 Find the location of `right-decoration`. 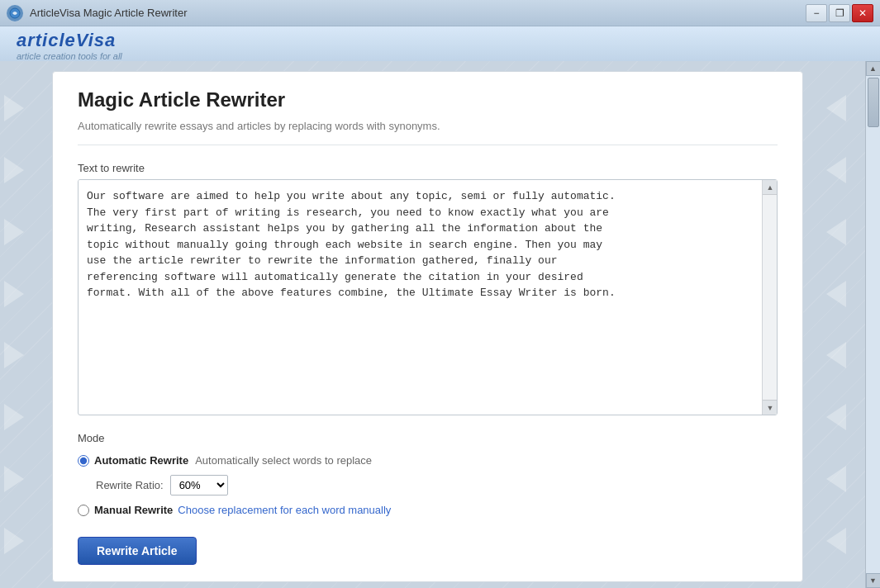

right-decoration is located at coordinates (830, 325).